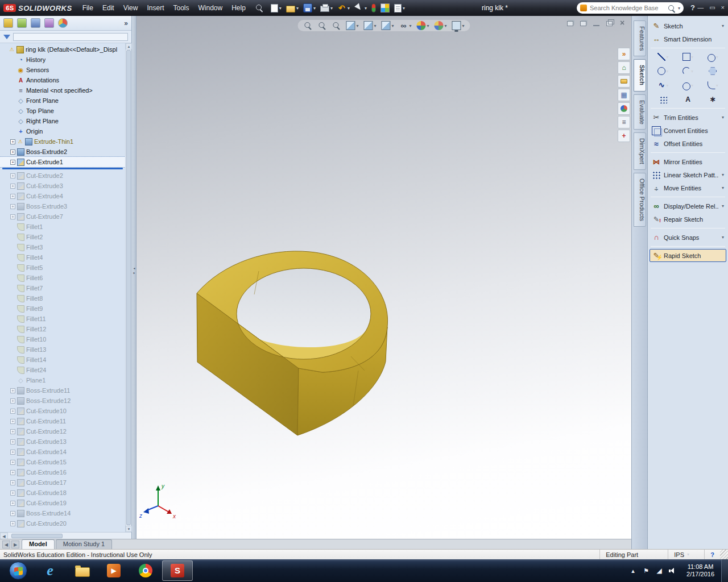 This screenshot has height=582, width=728. I want to click on move-entities-button: Move Entities▾, so click(688, 188).